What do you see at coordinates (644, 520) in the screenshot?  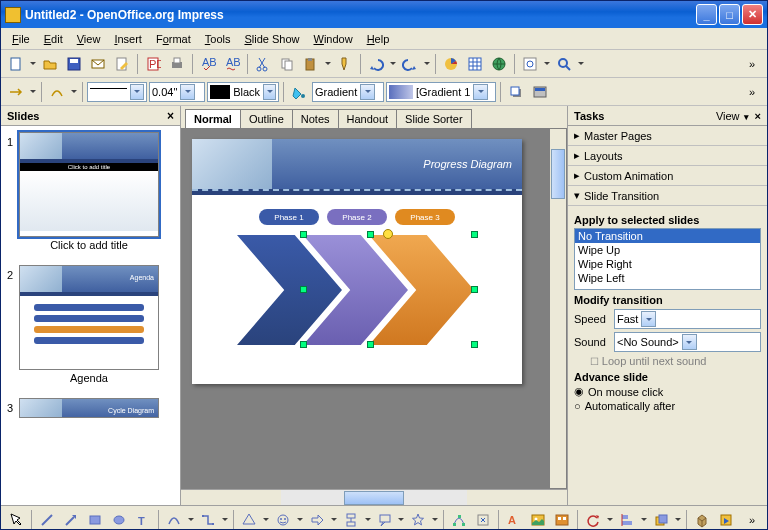 I see `align-dropdown` at bounding box center [644, 520].